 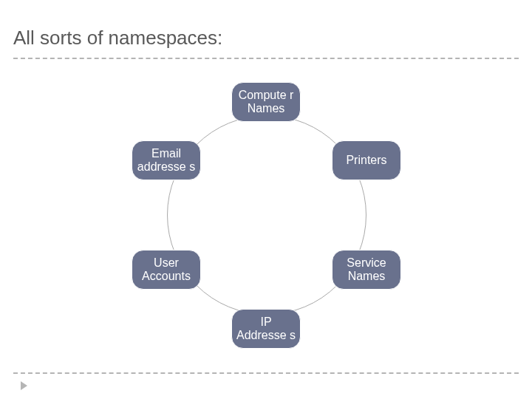 What do you see at coordinates (366, 270) in the screenshot?
I see `node-service-names: Service Names` at bounding box center [366, 270].